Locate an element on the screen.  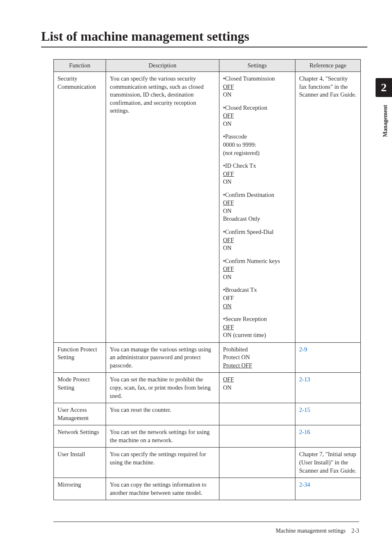
reference-link: 2-13 is located at coordinates (305, 379).